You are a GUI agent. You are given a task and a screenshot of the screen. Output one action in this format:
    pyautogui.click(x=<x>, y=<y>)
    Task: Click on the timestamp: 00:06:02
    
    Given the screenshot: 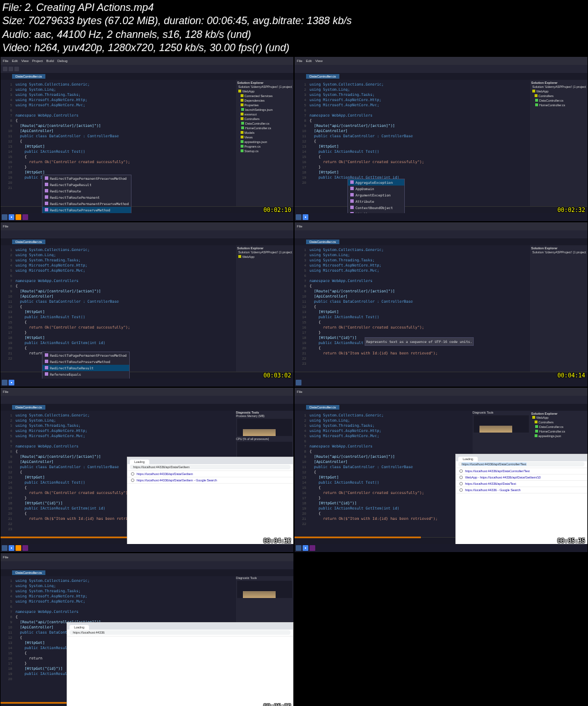 What is the action you would take?
    pyautogui.click(x=277, y=704)
    